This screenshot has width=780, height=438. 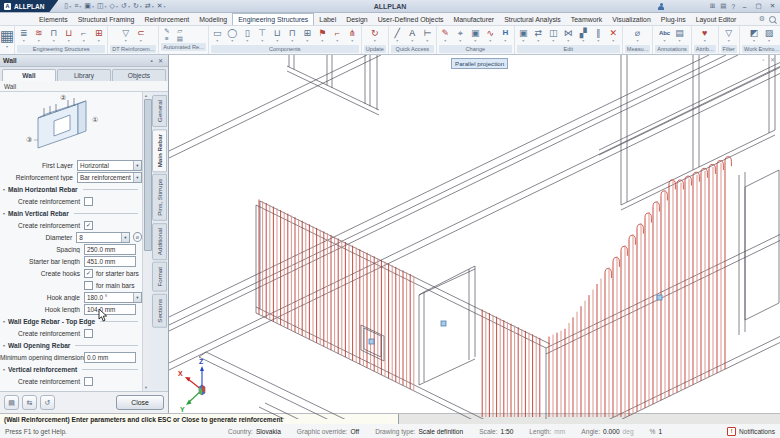 What do you see at coordinates (68, 35) in the screenshot?
I see `wall-reinforcement-icon: ⊔` at bounding box center [68, 35].